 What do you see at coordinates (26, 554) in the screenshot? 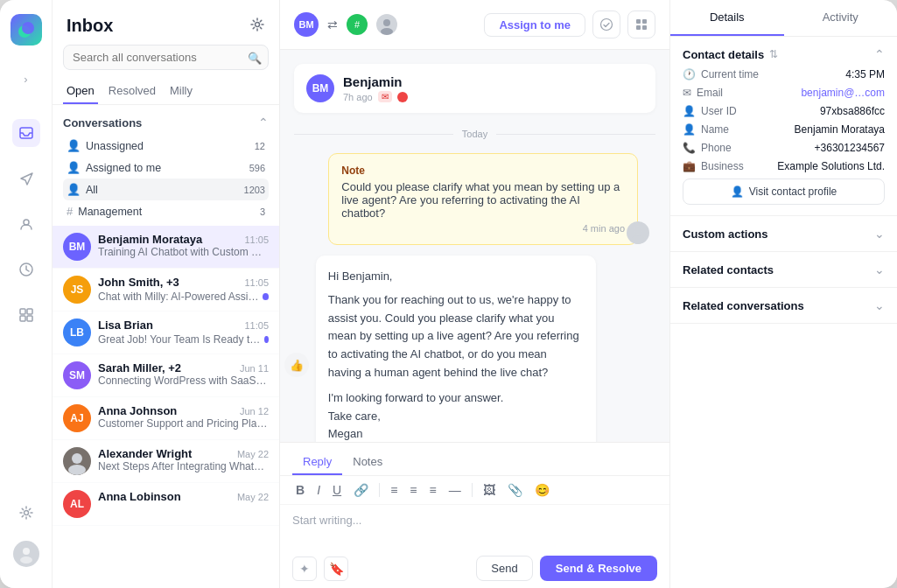
I see `user-avatar-nav` at bounding box center [26, 554].